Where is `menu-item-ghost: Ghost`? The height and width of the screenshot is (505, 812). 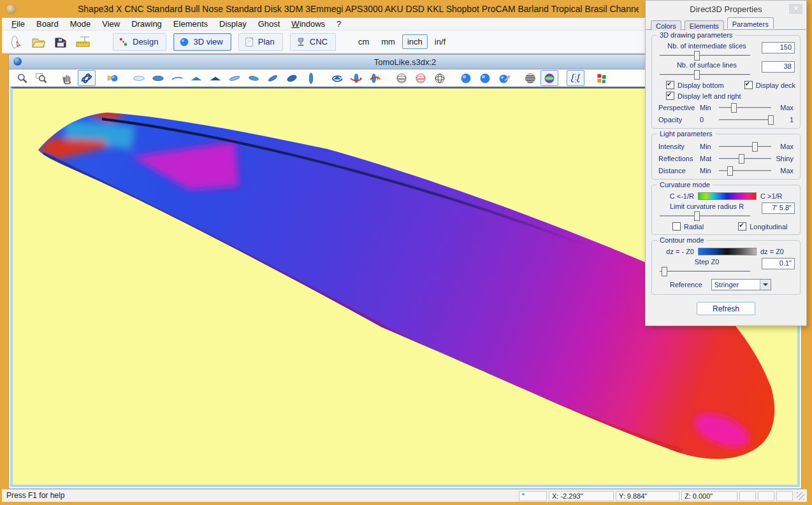 menu-item-ghost: Ghost is located at coordinates (269, 24).